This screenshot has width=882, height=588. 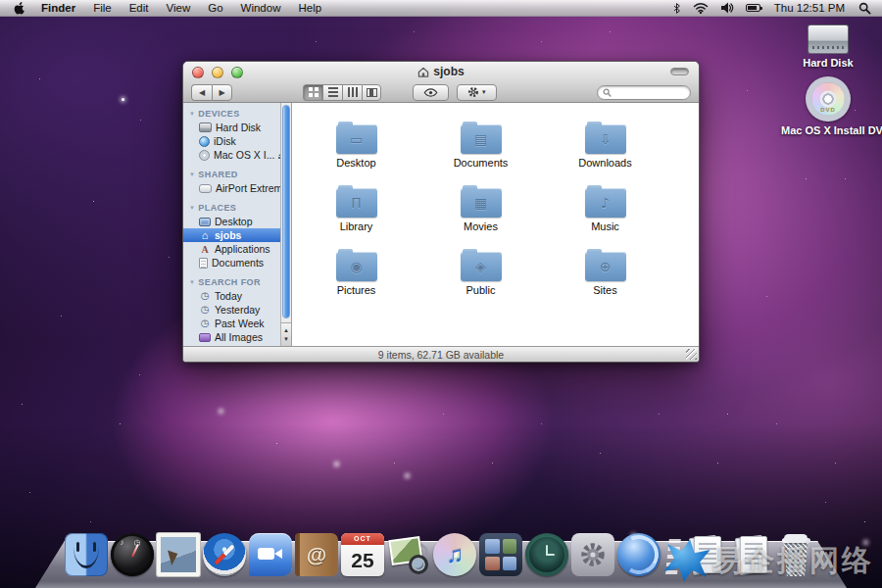 What do you see at coordinates (237, 174) in the screenshot?
I see `sidebar-header-shared: ▼SHARED` at bounding box center [237, 174].